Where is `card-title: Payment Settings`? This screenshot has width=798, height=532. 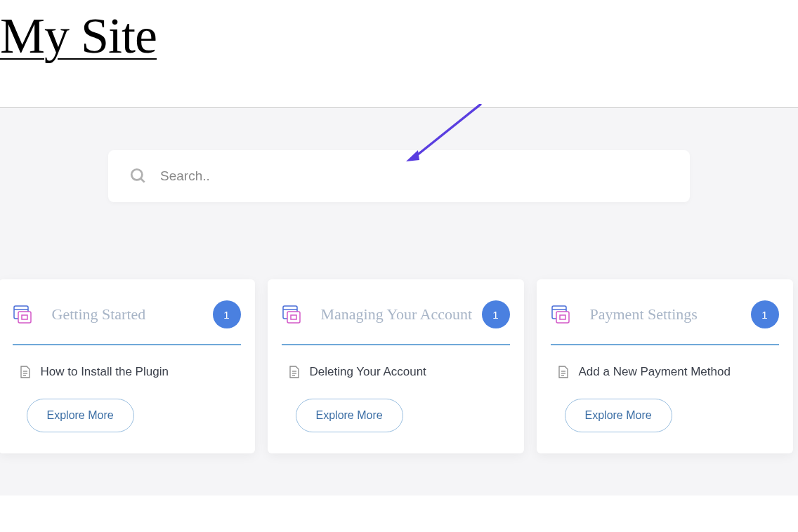
card-title: Payment Settings is located at coordinates (670, 314).